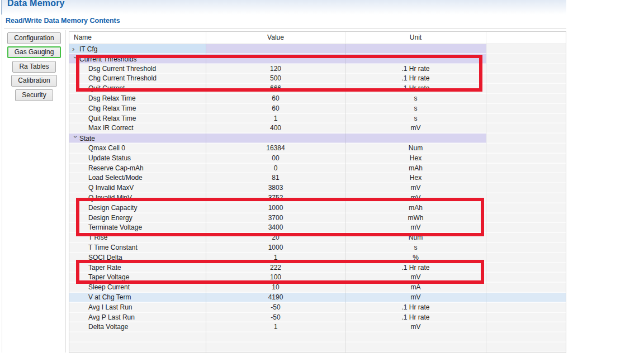 Image resolution: width=644 pixels, height=362 pixels. Describe the element at coordinates (318, 139) in the screenshot. I see `table-row: ›State` at that location.